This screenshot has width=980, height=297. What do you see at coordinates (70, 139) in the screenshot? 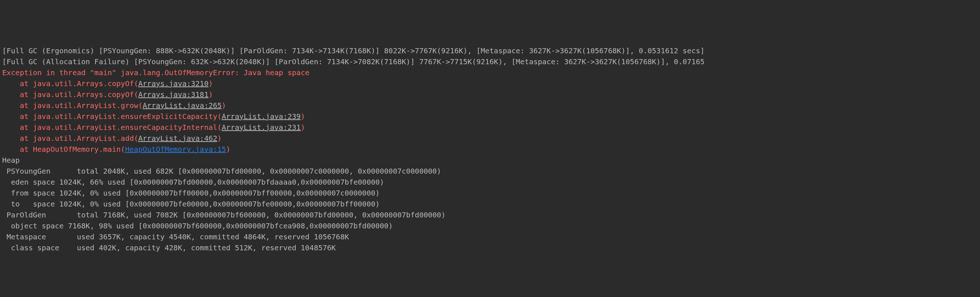
I see `stacktrace-prefix: at java.util.ArrayList.add(` at bounding box center [70, 139].